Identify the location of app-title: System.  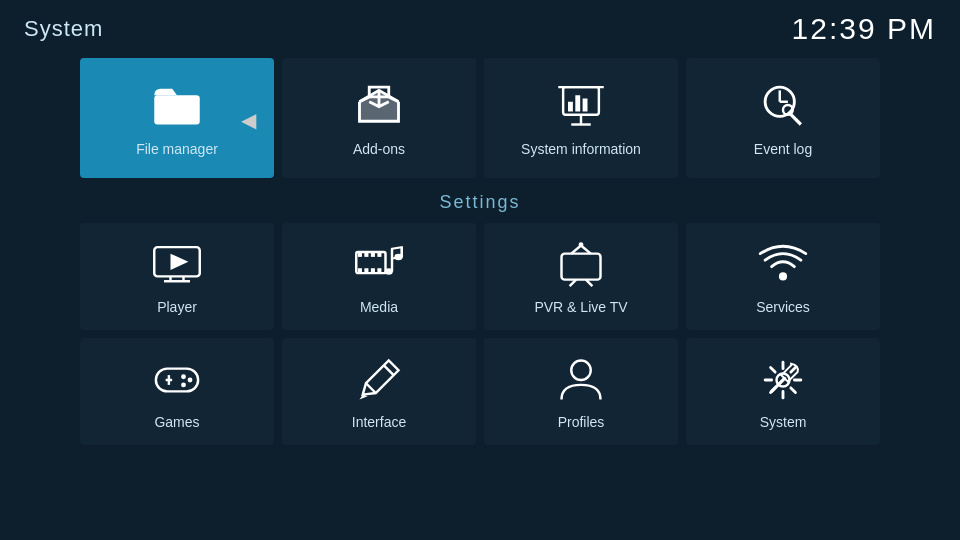
(64, 29).